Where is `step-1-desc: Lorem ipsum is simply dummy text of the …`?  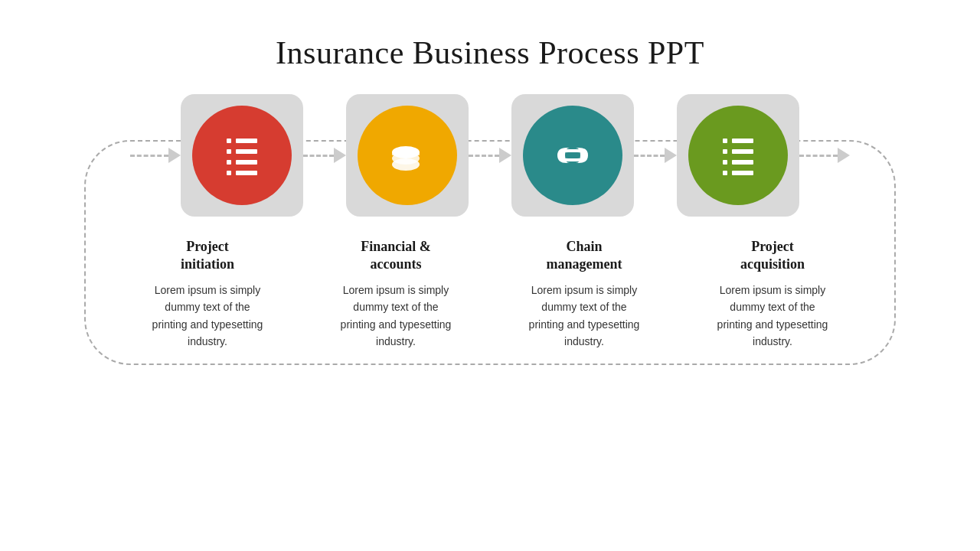
step-1-desc: Lorem ipsum is simply dummy text of the … is located at coordinates (207, 316).